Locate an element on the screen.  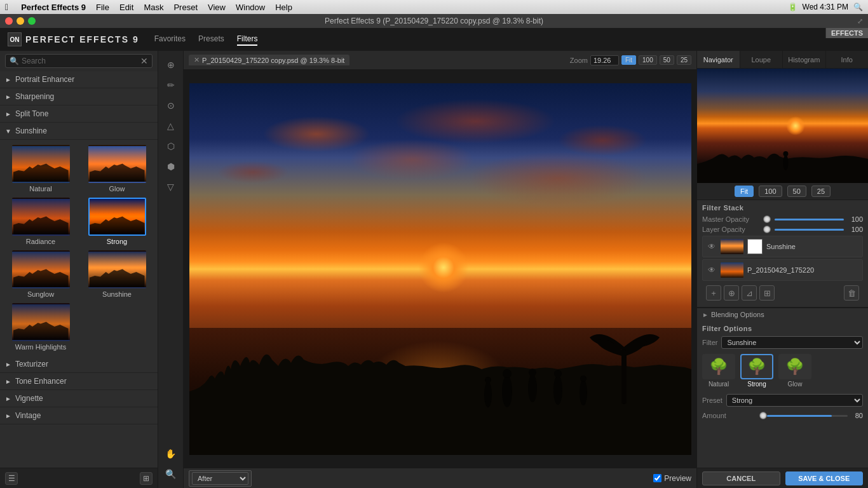
filter-thumb-strong: 🌳 Strong is located at coordinates (757, 371).